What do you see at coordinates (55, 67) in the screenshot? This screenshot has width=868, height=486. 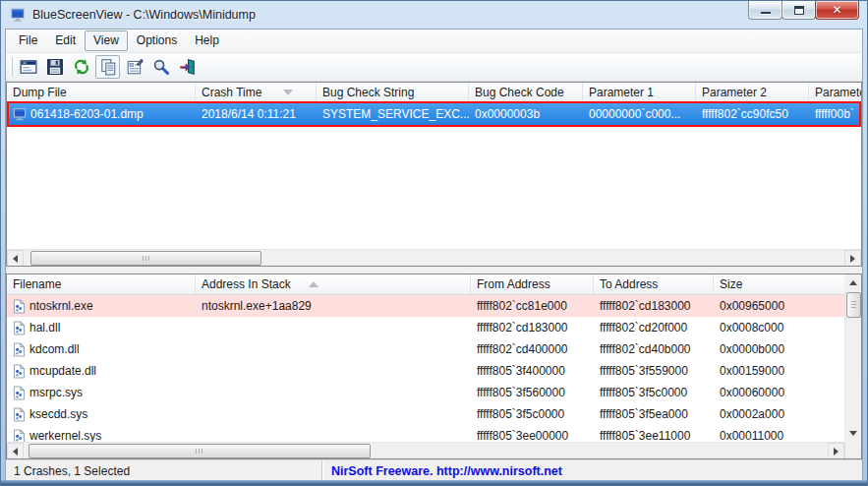 I see `save-button` at bounding box center [55, 67].